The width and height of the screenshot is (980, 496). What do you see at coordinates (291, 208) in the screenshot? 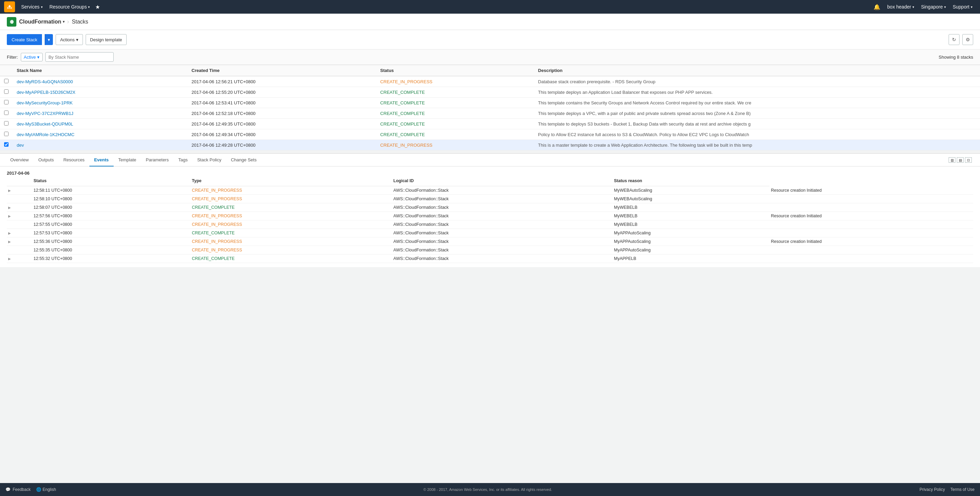
I see `event-status: CREATE_COMPLETE` at bounding box center [291, 208].